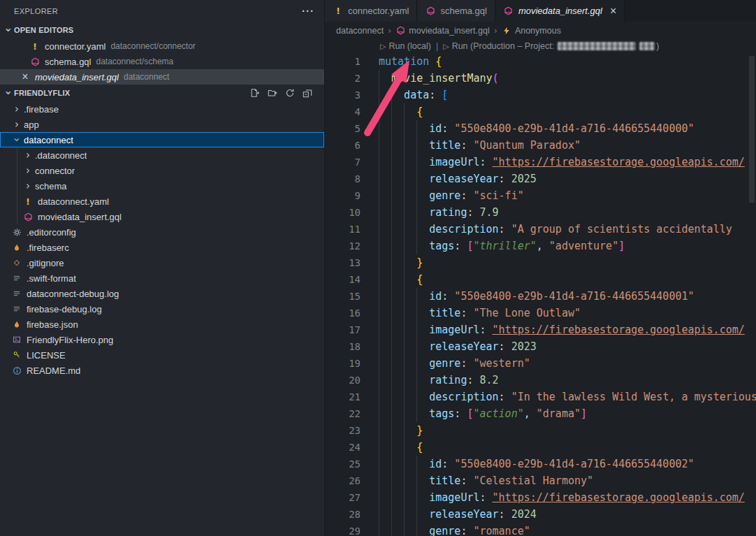  Describe the element at coordinates (458, 347) in the screenshot. I see `line-content: releaseYear: 2023` at that location.